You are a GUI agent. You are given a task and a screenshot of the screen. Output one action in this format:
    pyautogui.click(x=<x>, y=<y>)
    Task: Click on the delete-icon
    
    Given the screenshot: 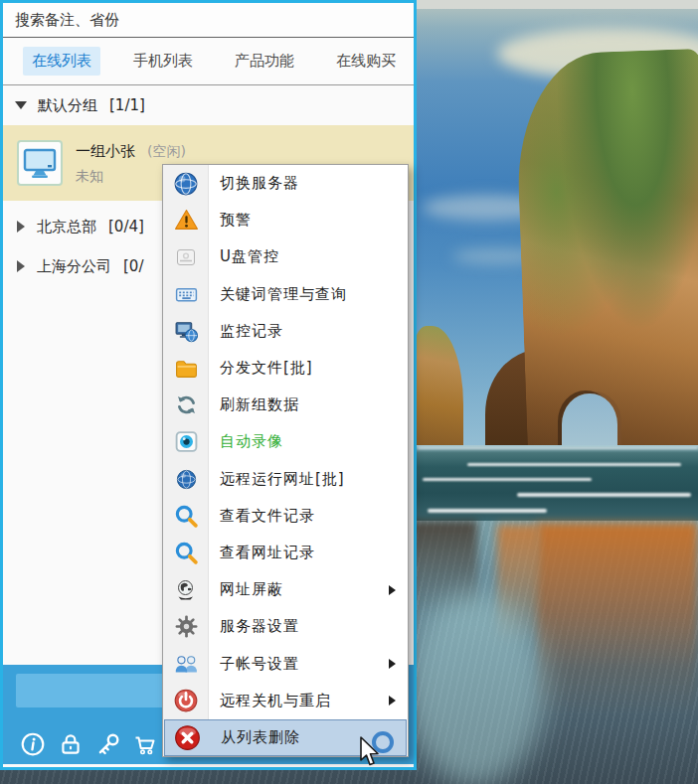 What is the action you would take?
    pyautogui.click(x=187, y=737)
    